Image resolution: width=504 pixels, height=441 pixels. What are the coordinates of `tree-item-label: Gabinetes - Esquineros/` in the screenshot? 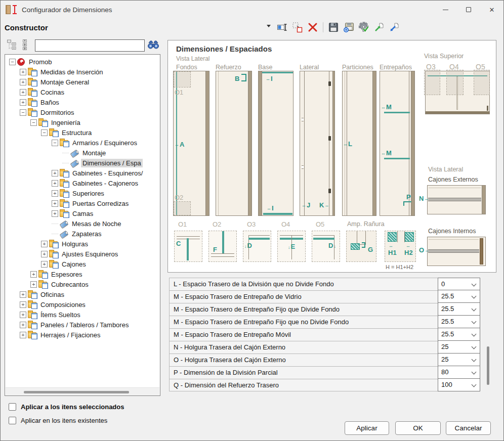 It's located at (107, 173).